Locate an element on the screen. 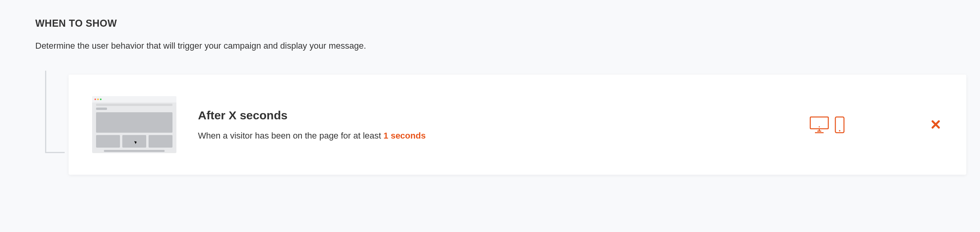  trigger-title: After X seconds is located at coordinates (493, 115).